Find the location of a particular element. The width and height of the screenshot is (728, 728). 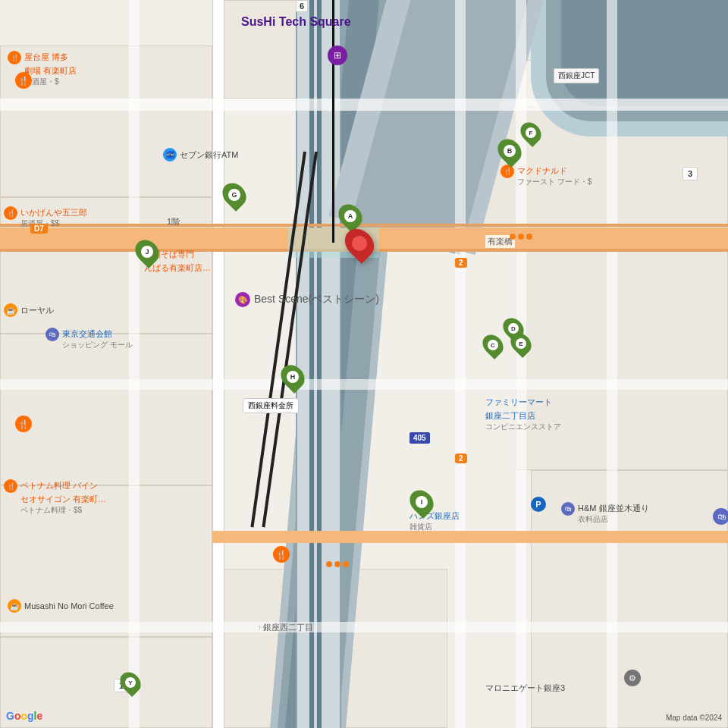

musashi-group: ☕ Musashi No Mori Coffee is located at coordinates (61, 606).